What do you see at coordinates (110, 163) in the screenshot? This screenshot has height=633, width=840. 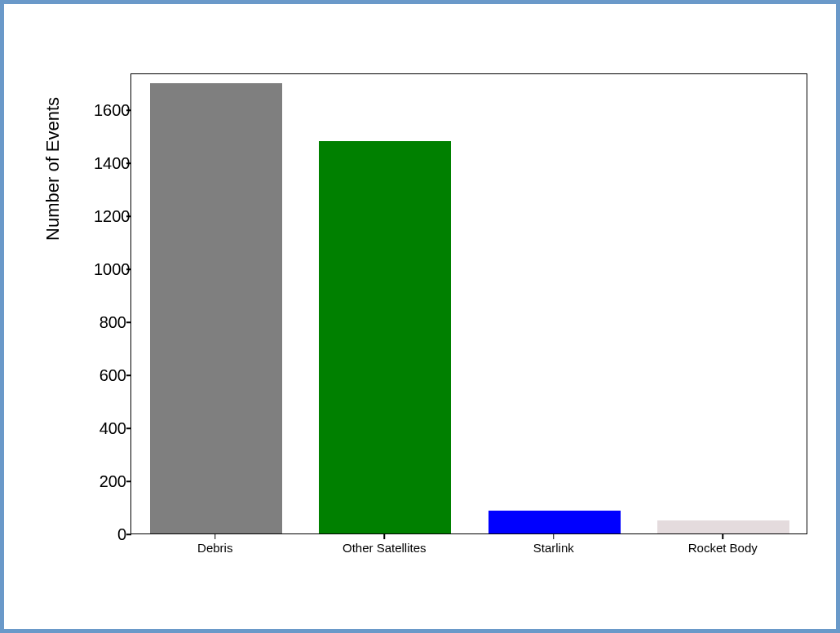 I see `y-tick-label: 1400` at bounding box center [110, 163].